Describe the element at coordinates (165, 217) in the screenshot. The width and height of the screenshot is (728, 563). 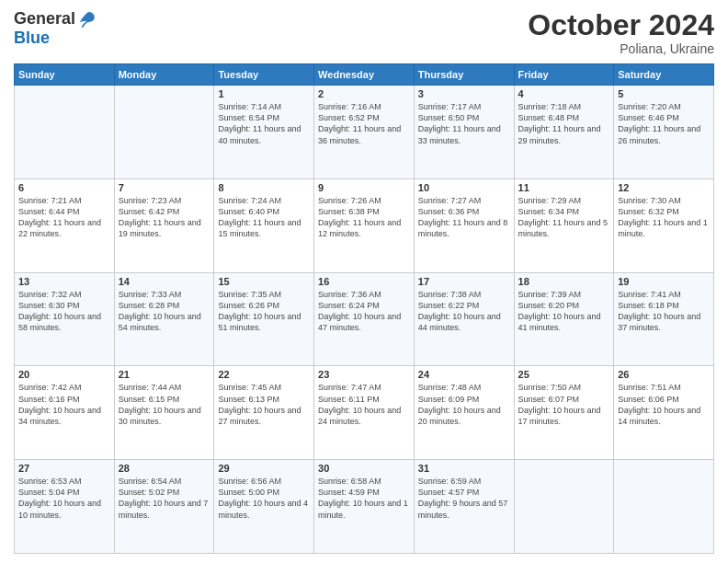
I see `day-info: Sunrise: 7:23 AMSunset: 6:42 PMDaylight:…` at that location.